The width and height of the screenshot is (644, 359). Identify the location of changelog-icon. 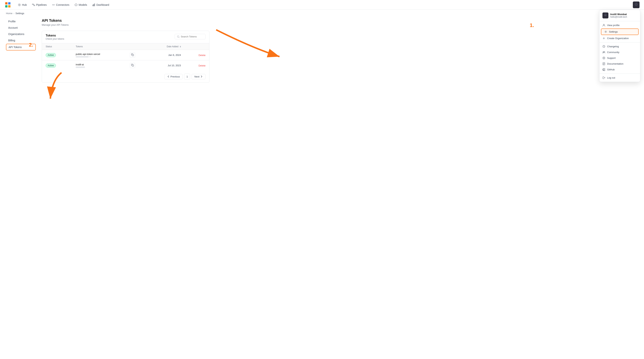
(604, 46).